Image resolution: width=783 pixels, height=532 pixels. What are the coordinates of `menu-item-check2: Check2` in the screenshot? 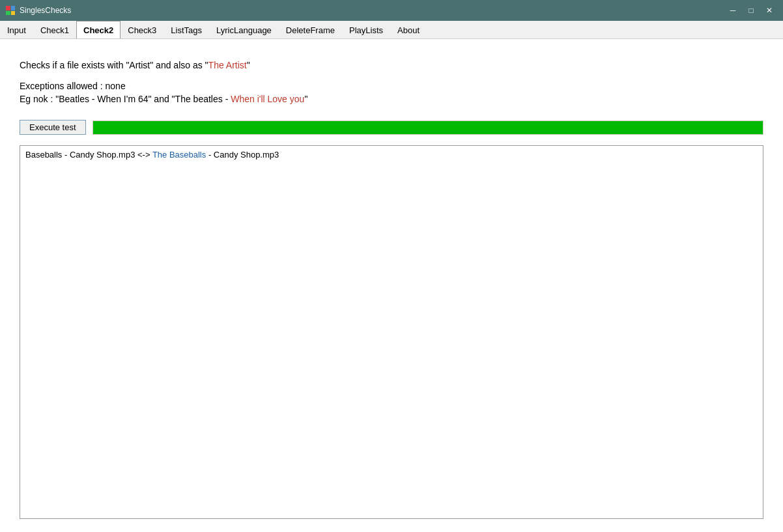 It's located at (98, 30).